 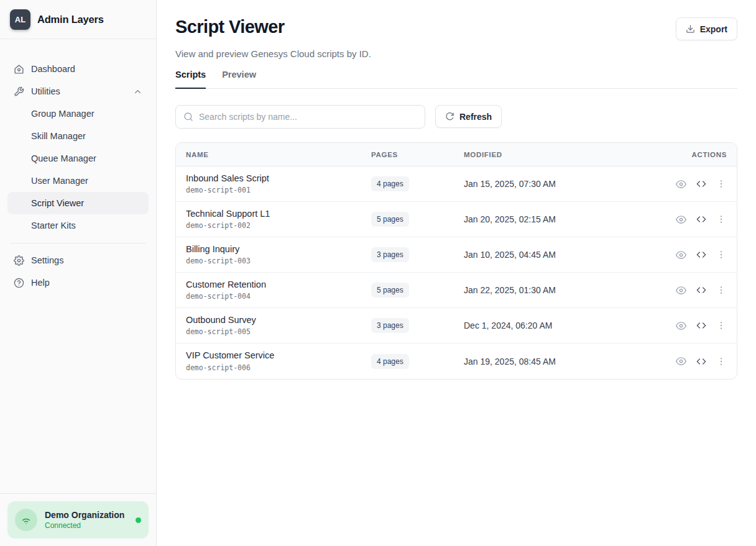 I want to click on export-button: Export, so click(x=706, y=29).